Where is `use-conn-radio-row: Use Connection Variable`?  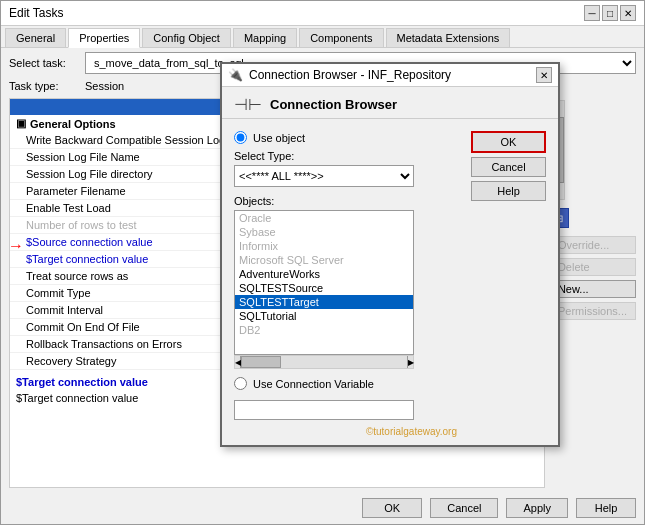
use-conn-radio-row: Use Connection Variable is located at coordinates (348, 384).